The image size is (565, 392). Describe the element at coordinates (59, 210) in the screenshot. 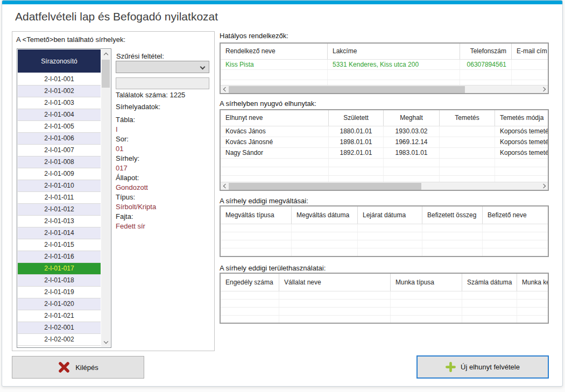

I see `list-item: 2-I-01-012` at that location.